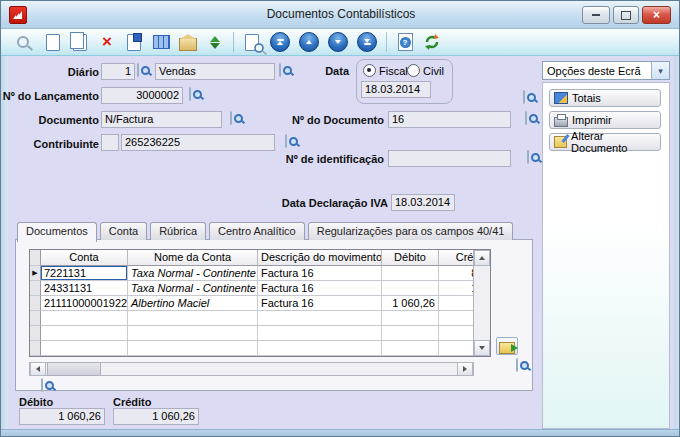 The height and width of the screenshot is (437, 680). Describe the element at coordinates (257, 231) in the screenshot. I see `tab-centro-analitico: Centro Analítico` at that location.